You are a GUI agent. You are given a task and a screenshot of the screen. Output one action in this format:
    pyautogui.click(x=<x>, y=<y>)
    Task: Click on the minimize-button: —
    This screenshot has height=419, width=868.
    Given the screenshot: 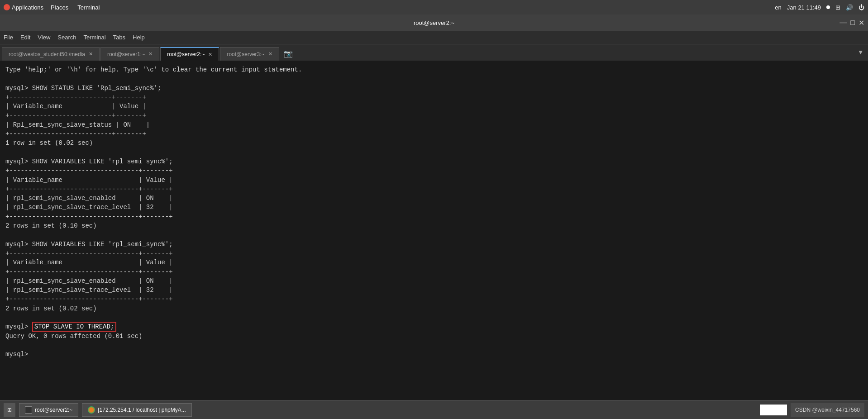 What is the action you would take?
    pyautogui.click(x=843, y=23)
    